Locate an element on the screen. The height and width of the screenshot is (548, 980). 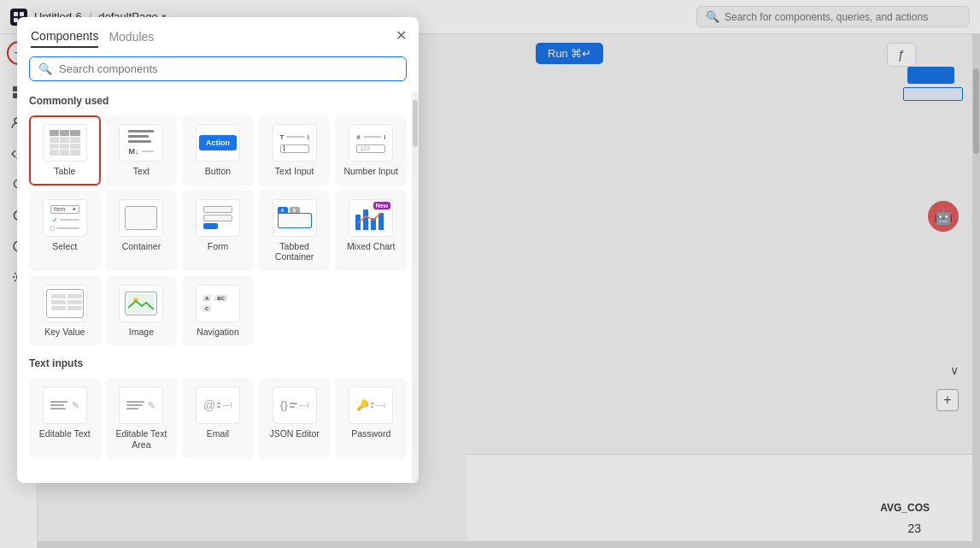
keyvalue-item-label: Key Value is located at coordinates (65, 332).